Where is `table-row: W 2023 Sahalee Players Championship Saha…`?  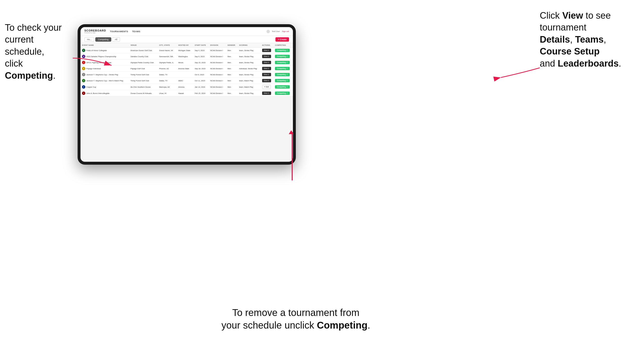
table-row: W 2023 Sahalee Players Championship Saha… is located at coordinates (187, 56).